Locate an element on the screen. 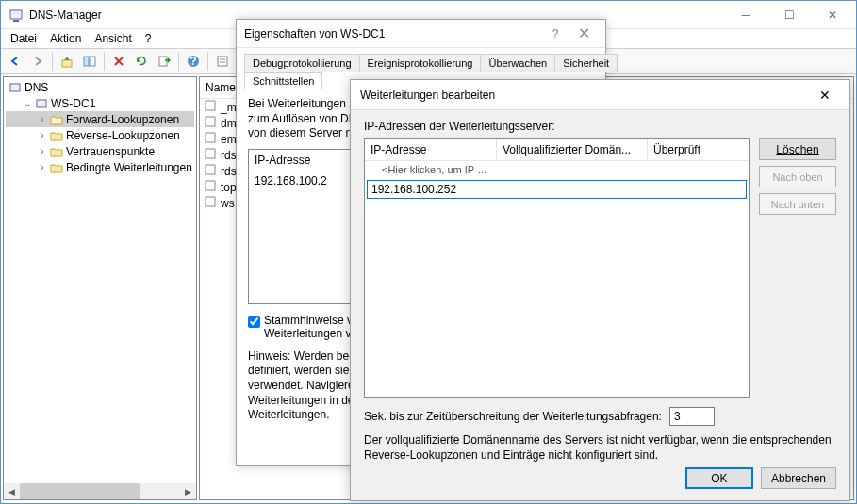 The image size is (857, 504). root-hints-checkbox is located at coordinates (255, 322).